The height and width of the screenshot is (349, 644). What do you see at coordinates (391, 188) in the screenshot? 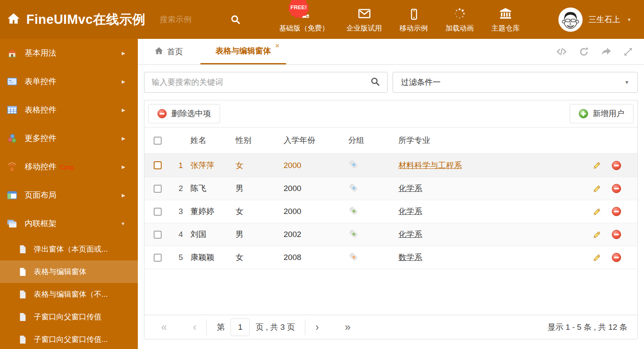
I see `table-row: 2 陈飞 男 2000 化学系` at bounding box center [391, 188].